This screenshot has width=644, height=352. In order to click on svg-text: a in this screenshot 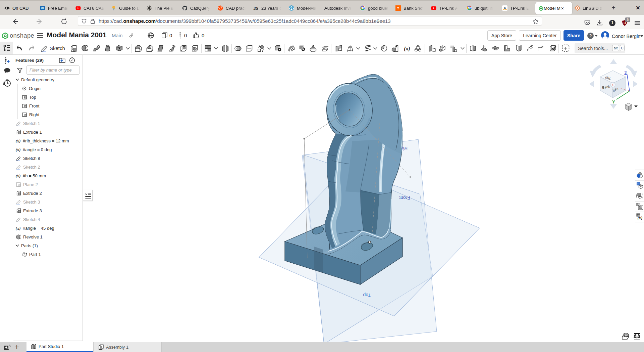, I will do `click(505, 8)`.